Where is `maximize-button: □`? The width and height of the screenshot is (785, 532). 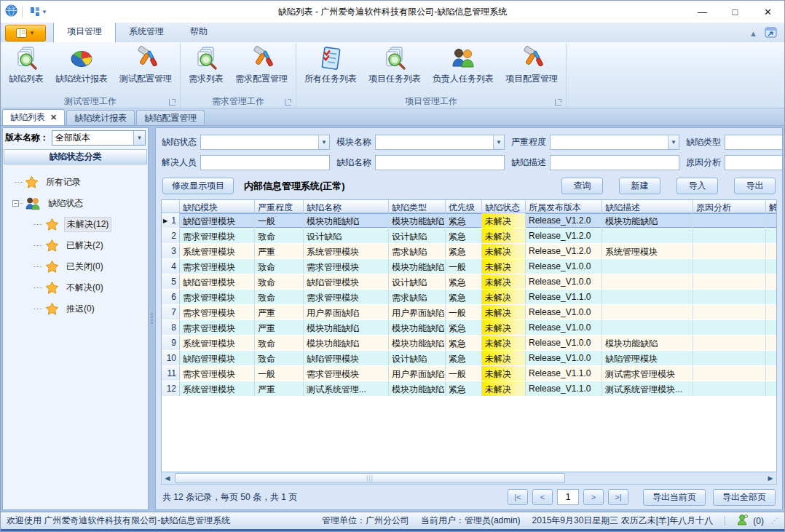 maximize-button: □ is located at coordinates (735, 12).